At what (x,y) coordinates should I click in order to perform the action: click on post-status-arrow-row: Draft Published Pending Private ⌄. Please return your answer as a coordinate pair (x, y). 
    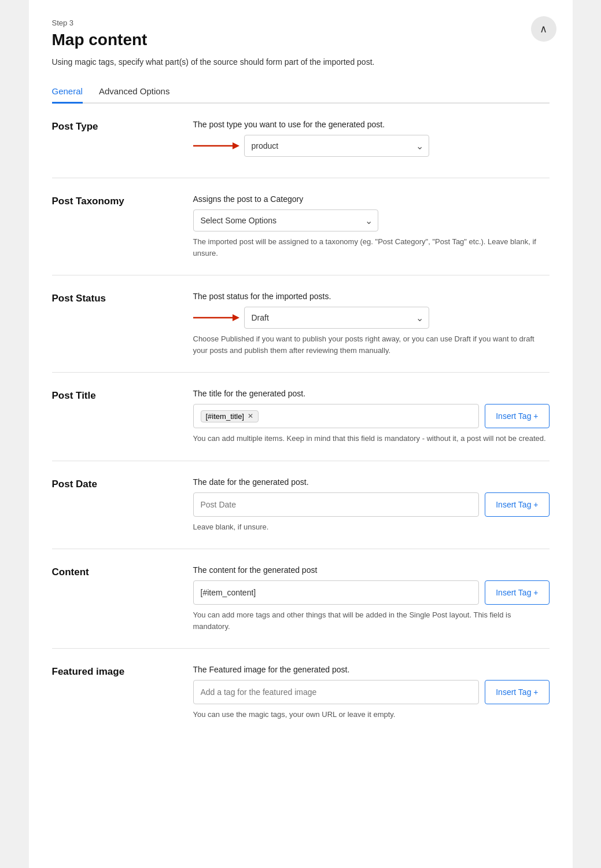
    Looking at the image, I should click on (371, 318).